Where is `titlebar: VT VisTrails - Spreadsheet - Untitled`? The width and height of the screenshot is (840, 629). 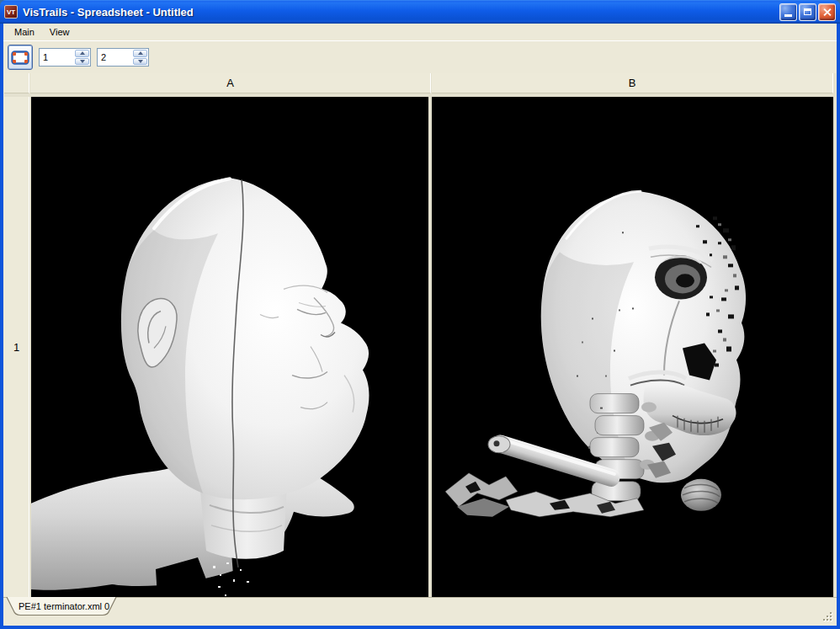 titlebar: VT VisTrails - Spreadsheet - Untitled is located at coordinates (420, 12).